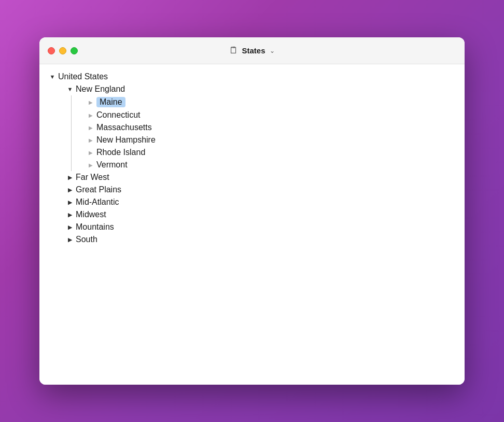  Describe the element at coordinates (252, 152) in the screenshot. I see `tree-item-rhode-island: ▶ Rhode Island` at that location.